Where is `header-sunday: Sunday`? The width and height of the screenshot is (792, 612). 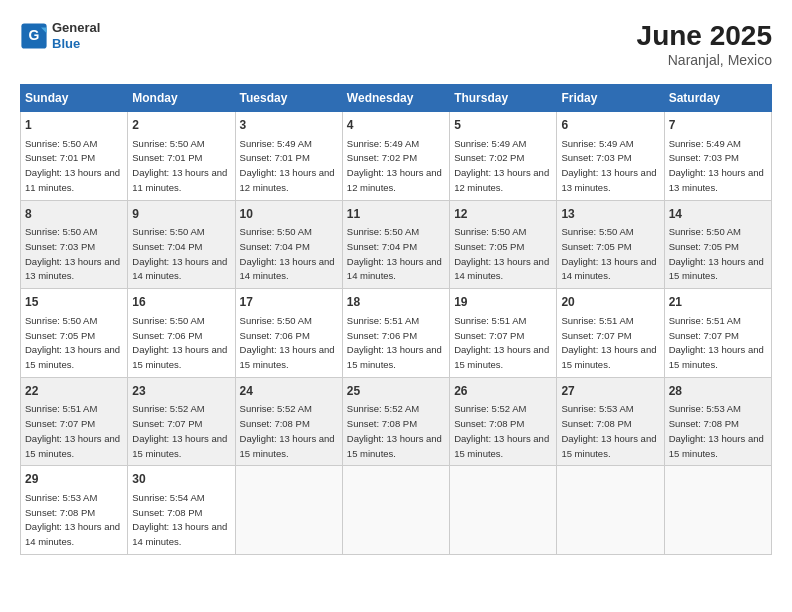
header-sunday: Sunday is located at coordinates (74, 98).